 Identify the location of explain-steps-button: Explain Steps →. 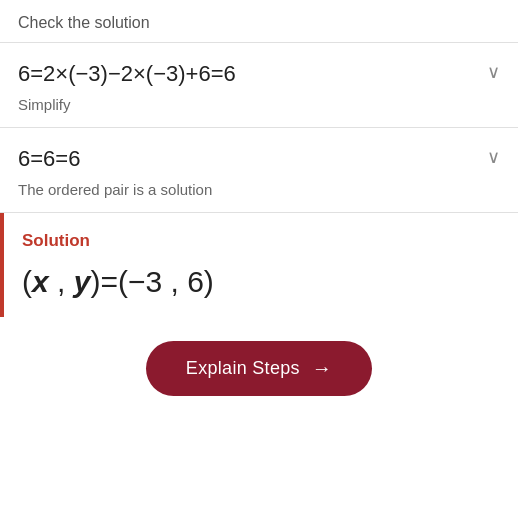
(259, 368).